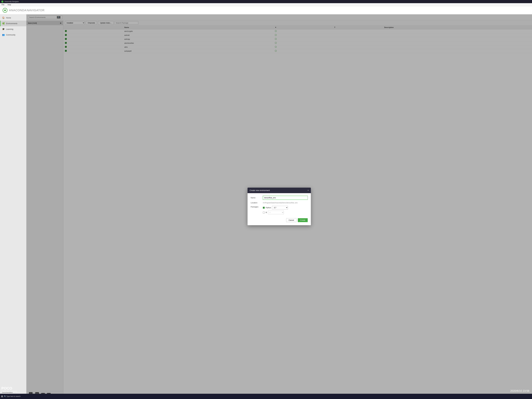  What do you see at coordinates (2, 396) in the screenshot?
I see `taskbar-start: ⊞` at bounding box center [2, 396].